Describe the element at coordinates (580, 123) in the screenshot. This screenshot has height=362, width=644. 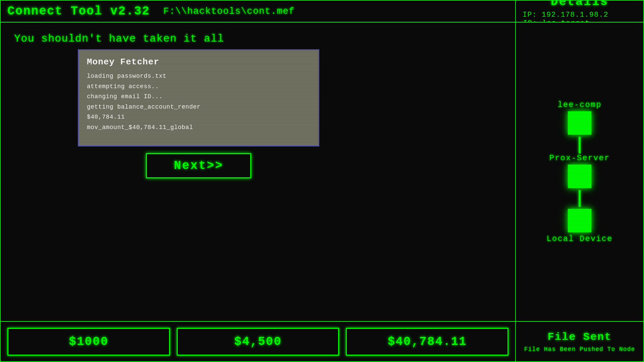
I see `node-box-lee-comp` at that location.